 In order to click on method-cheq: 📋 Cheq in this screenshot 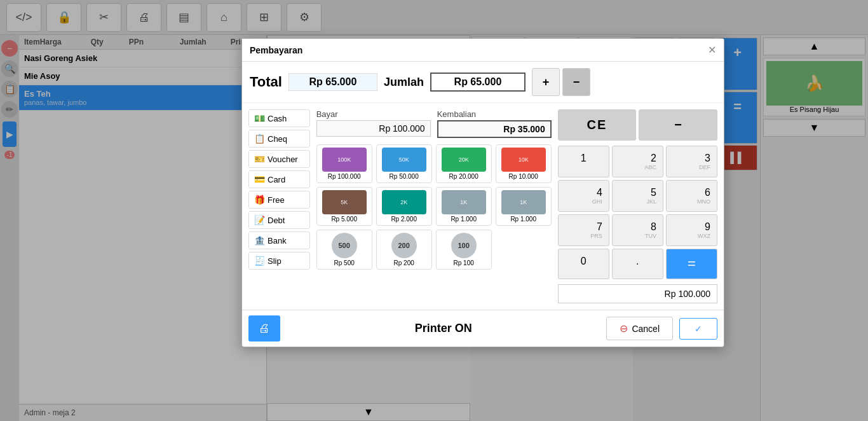, I will do `click(280, 139)`.